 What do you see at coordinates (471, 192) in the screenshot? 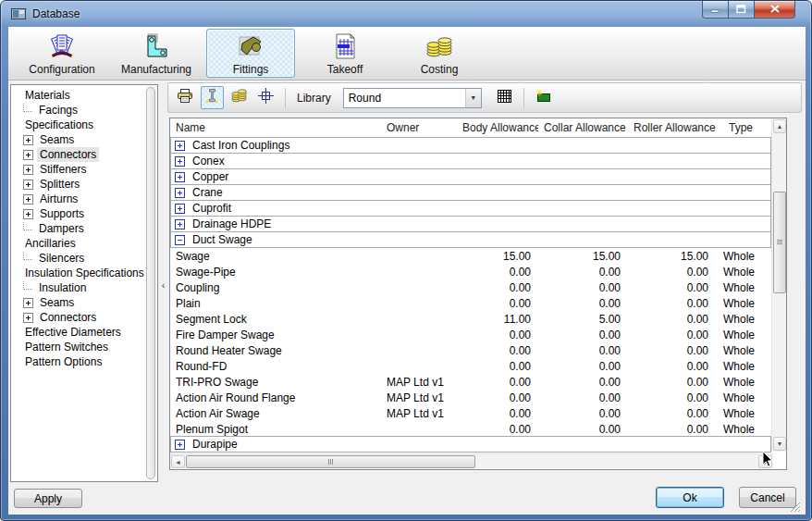
I see `group-row-crane: Crane` at bounding box center [471, 192].